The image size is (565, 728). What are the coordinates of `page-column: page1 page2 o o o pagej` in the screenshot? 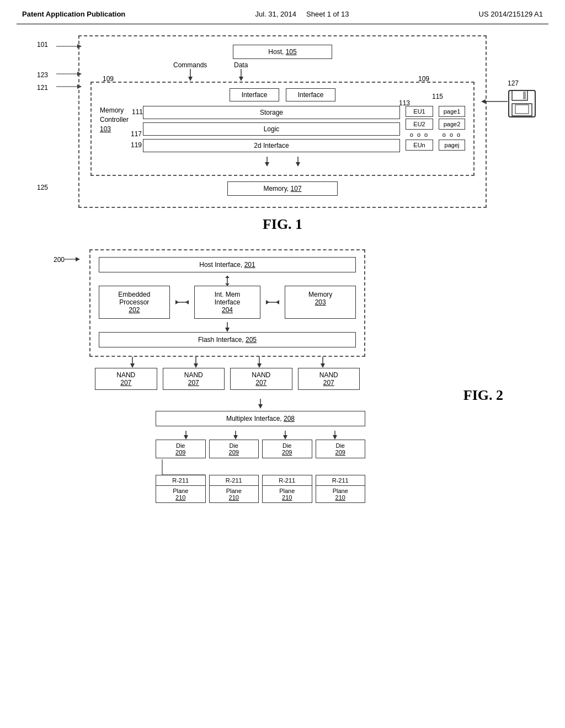 It's located at (452, 128).